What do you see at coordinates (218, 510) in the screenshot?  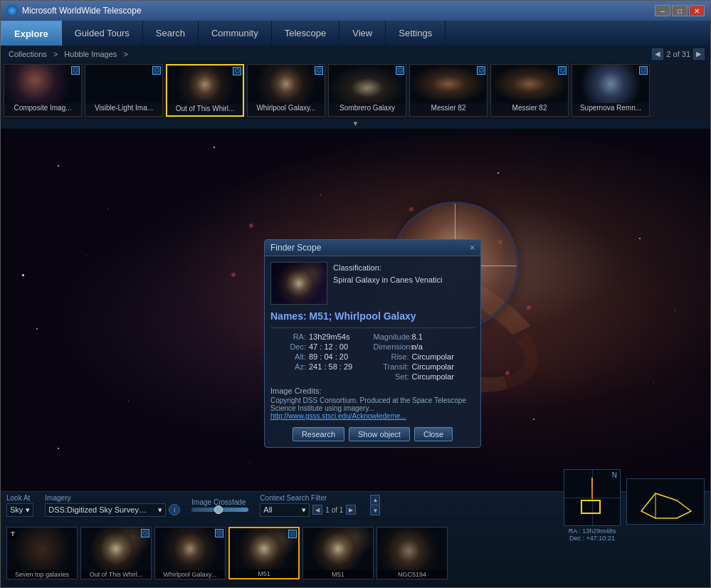 I see `crossfade-thumb` at bounding box center [218, 510].